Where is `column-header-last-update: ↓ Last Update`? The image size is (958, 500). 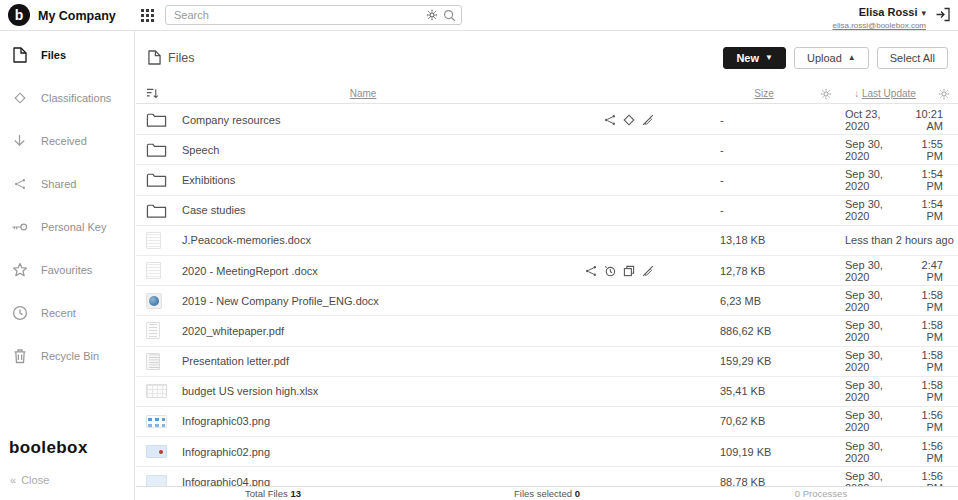 column-header-last-update: ↓ Last Update is located at coordinates (885, 94).